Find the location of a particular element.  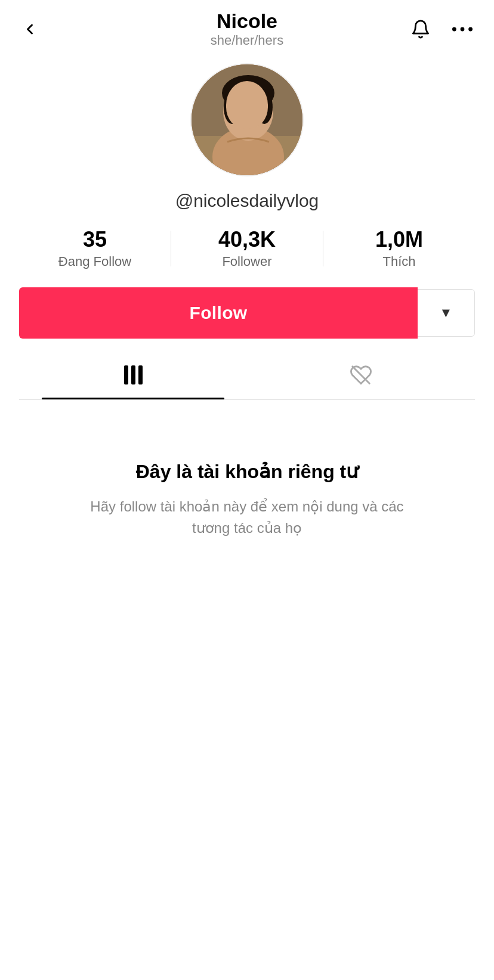

header-center: Nicole she/her/hers is located at coordinates (247, 29).